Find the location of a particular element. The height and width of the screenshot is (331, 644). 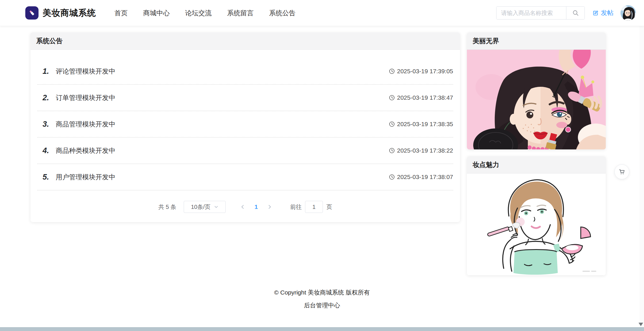

promo-card-makeup-title: 妆点魅力 is located at coordinates (486, 165).